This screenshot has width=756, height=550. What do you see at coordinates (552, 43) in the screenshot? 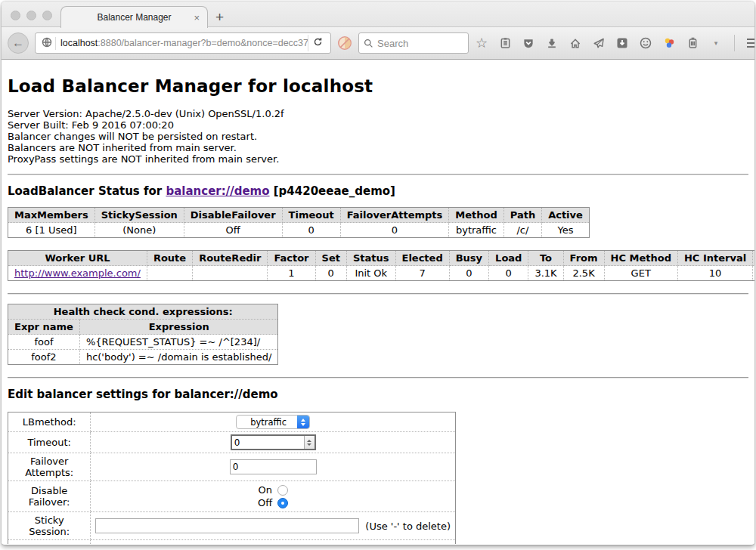
I see `download-icon` at bounding box center [552, 43].